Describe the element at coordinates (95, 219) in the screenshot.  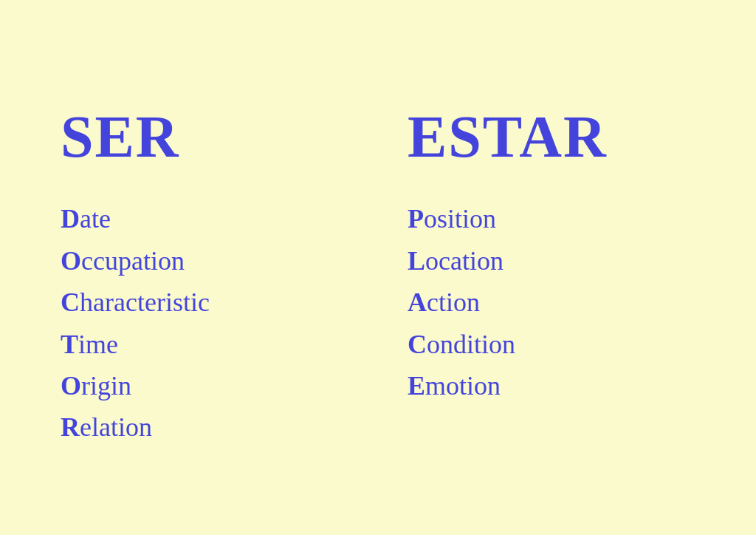
I see `acro-rest: ate` at that location.